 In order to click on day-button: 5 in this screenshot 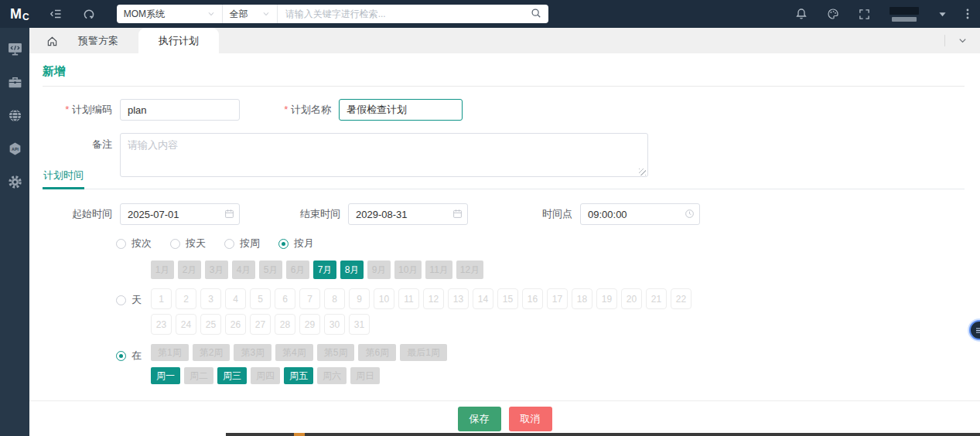, I will do `click(260, 298)`.